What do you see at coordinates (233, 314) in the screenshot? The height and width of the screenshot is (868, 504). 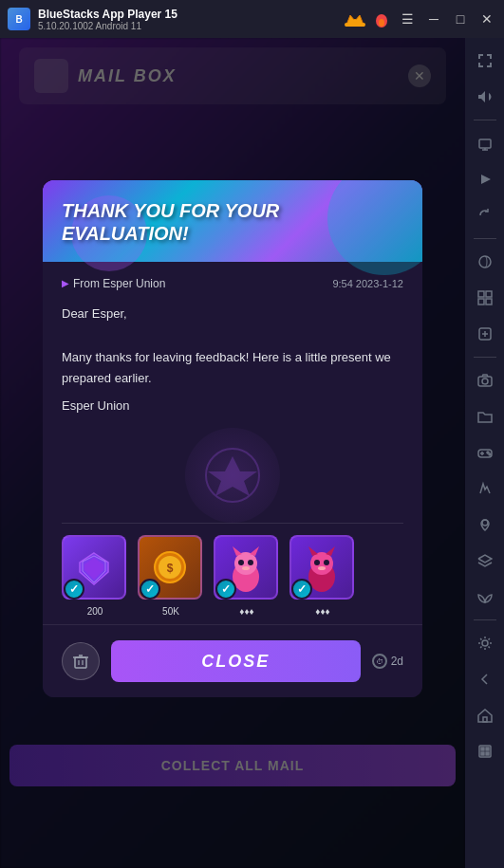 I see `modal-body-line1: Dear Esper,` at bounding box center [233, 314].